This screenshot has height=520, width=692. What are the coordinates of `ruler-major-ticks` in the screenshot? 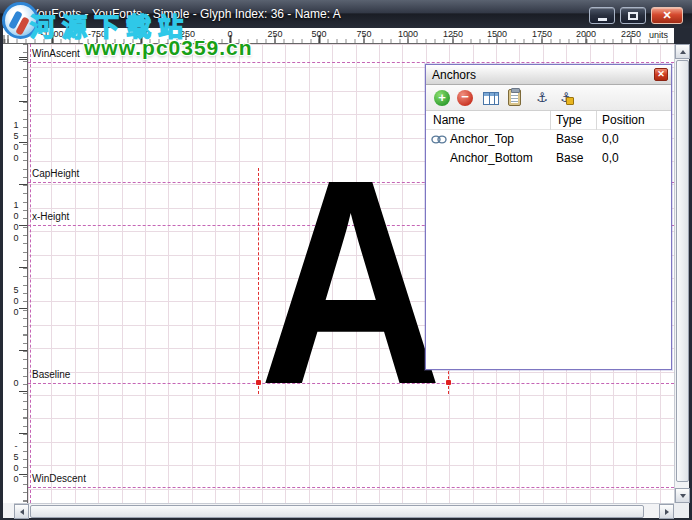 It's located at (23, 274).